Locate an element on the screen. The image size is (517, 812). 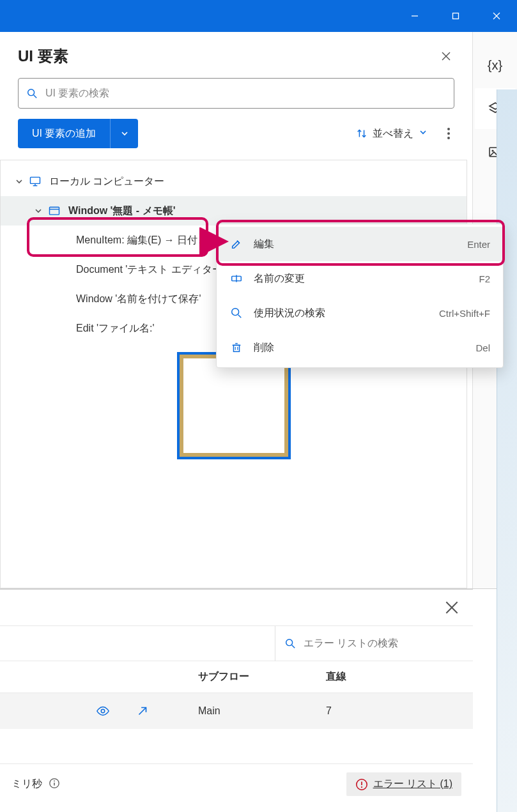
tree-node-label: ローカル コンピューター is located at coordinates (107, 181).